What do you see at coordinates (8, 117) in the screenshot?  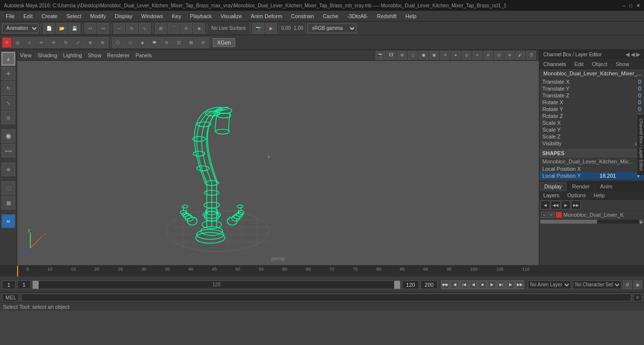 I see `universal-tool-btn: ◎` at bounding box center [8, 117].